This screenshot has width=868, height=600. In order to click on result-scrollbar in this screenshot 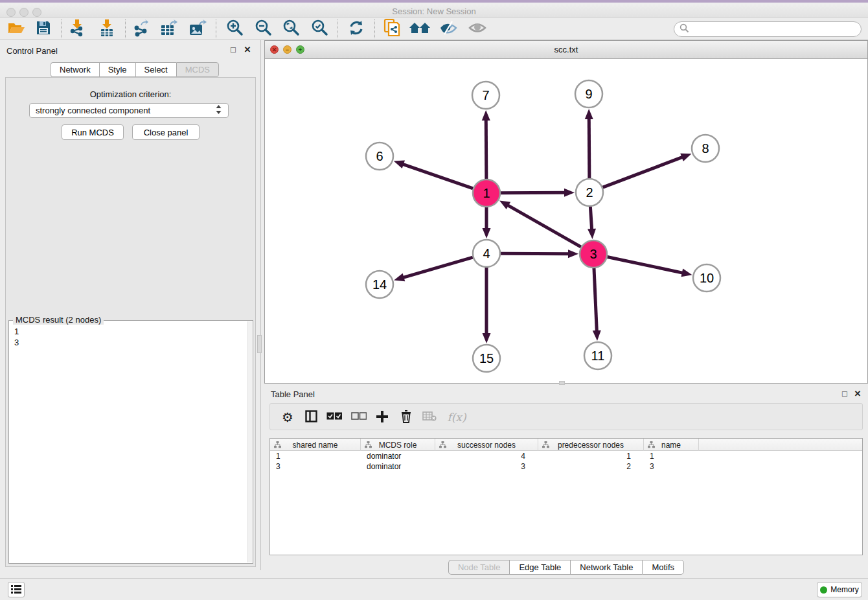, I will do `click(250, 442)`.